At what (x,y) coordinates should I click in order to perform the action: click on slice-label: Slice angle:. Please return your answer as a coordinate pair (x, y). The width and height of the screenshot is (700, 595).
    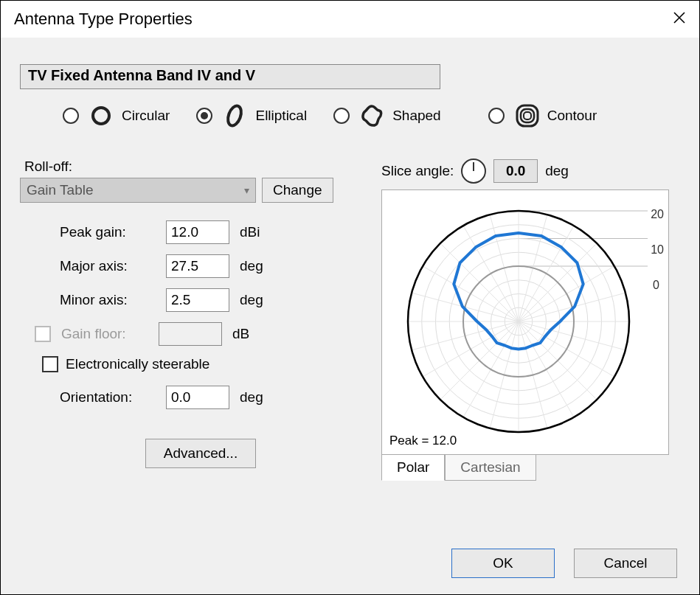
    Looking at the image, I should click on (417, 171).